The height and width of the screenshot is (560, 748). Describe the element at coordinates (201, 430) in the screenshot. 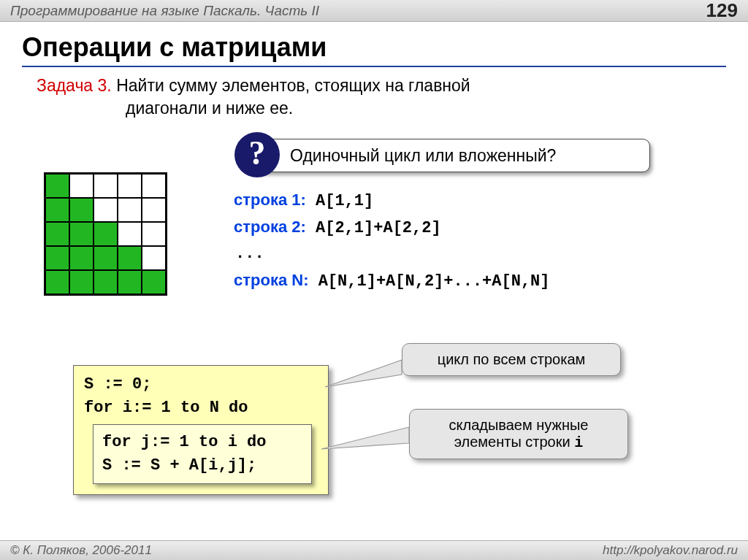

I see `code-block: S := 0; for i:= 1 to N do for j:= 1 to i…` at that location.